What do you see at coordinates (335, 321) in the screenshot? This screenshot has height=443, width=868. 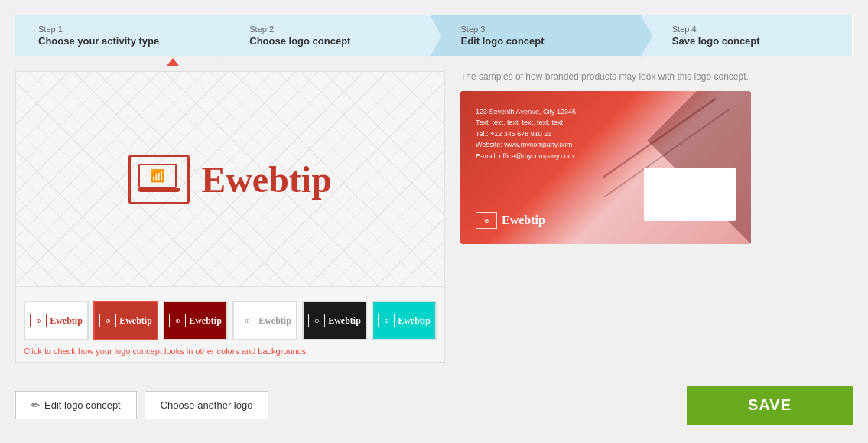 I see `variant-inner-5: ⊕ Ewebtip` at bounding box center [335, 321].